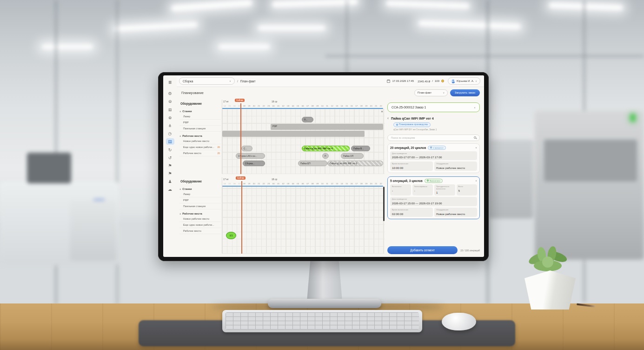 This screenshot has height=350, width=644. What do you see at coordinates (465, 93) in the screenshot?
I see `load-order-button: Загрузить заказ` at bounding box center [465, 93].